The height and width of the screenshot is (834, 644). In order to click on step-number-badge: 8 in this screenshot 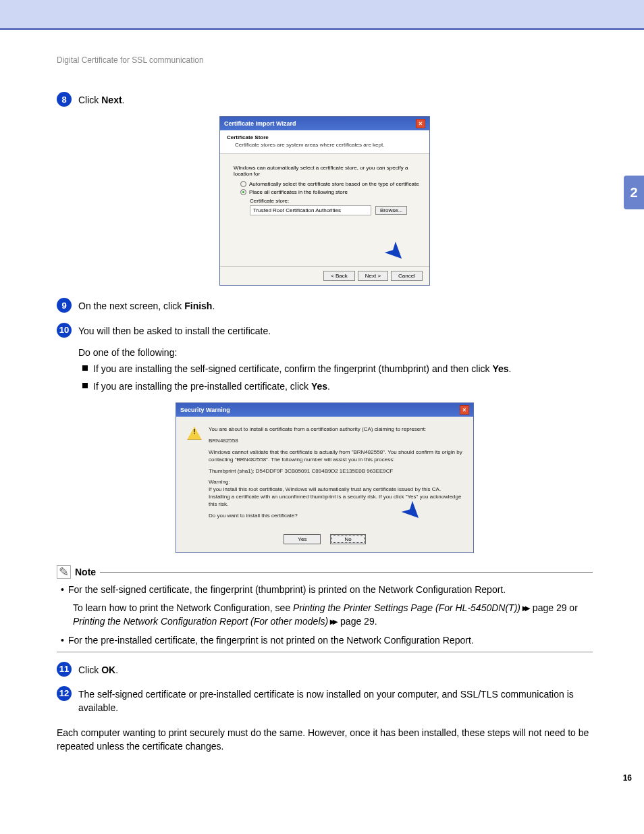, I will do `click(64, 99)`.